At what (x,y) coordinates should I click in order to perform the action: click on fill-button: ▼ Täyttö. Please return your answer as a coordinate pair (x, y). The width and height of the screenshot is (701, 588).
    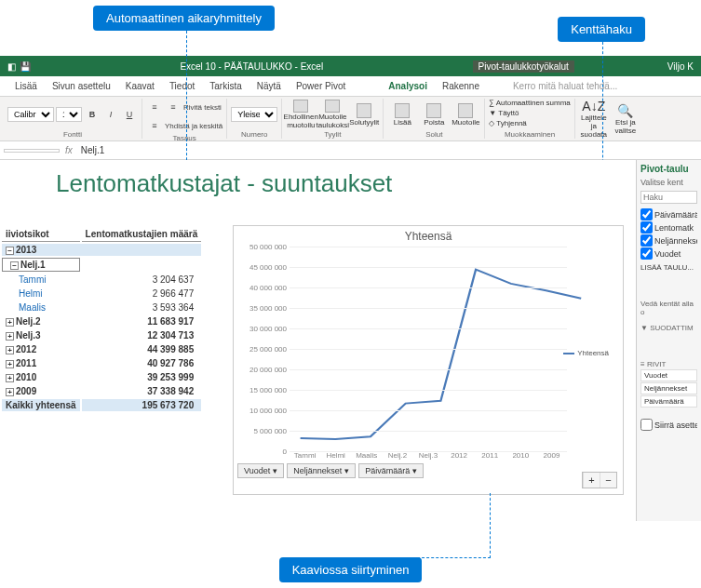
    Looking at the image, I should click on (504, 114).